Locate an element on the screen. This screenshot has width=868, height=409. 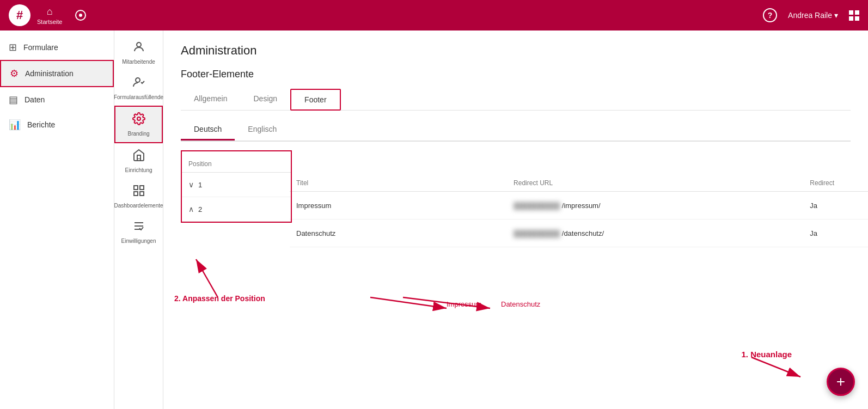
sidebar-item-label-daten: Daten is located at coordinates (35, 100).